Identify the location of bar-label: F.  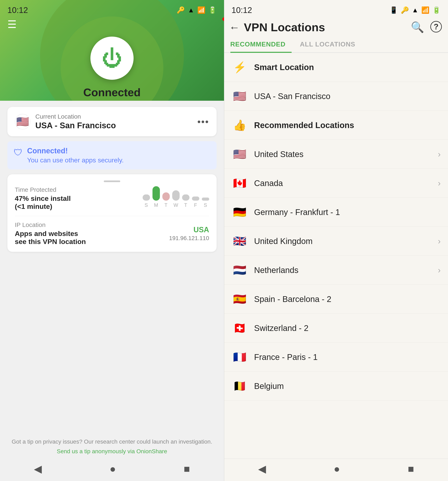
(195, 205).